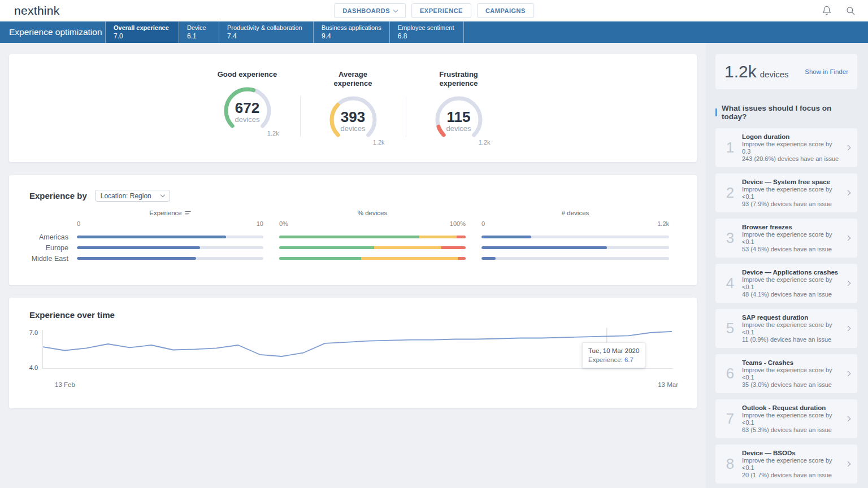  What do you see at coordinates (65, 385) in the screenshot?
I see `x-tick-start: 13 Feb` at bounding box center [65, 385].